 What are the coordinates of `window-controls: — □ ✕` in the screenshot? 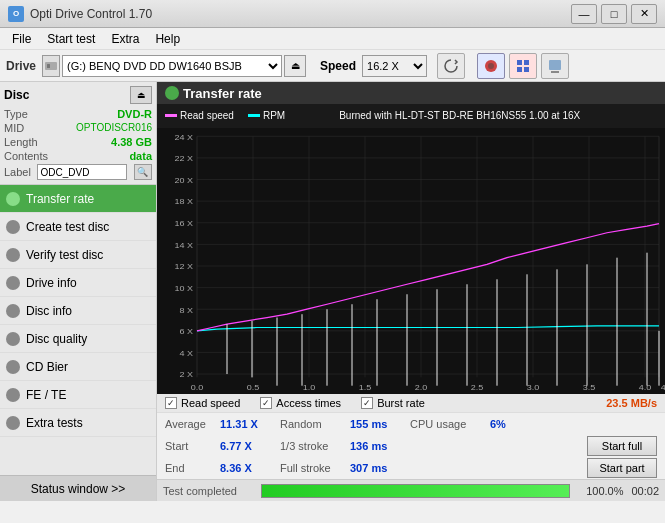 It's located at (614, 14).